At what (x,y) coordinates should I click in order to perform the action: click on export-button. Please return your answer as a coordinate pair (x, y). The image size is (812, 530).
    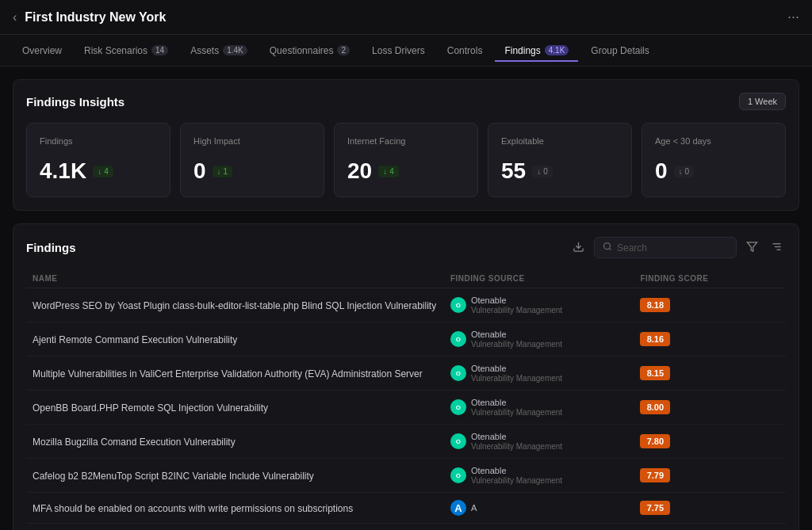
    Looking at the image, I should click on (579, 248).